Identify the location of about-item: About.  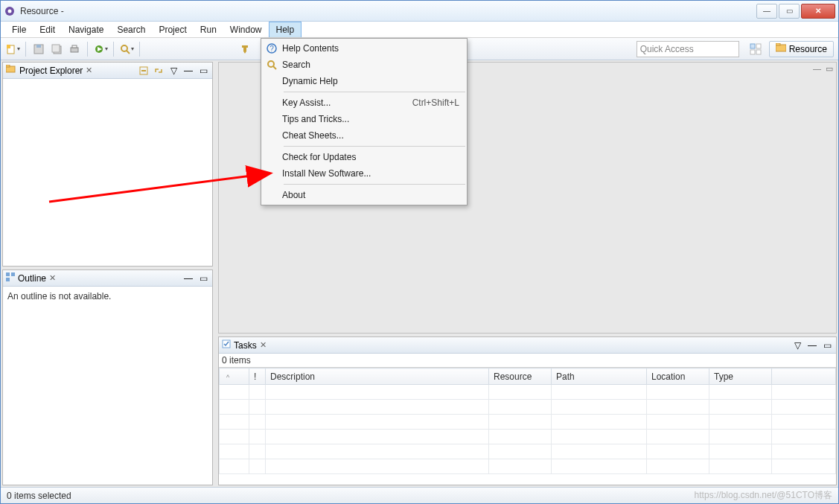
(364, 195).